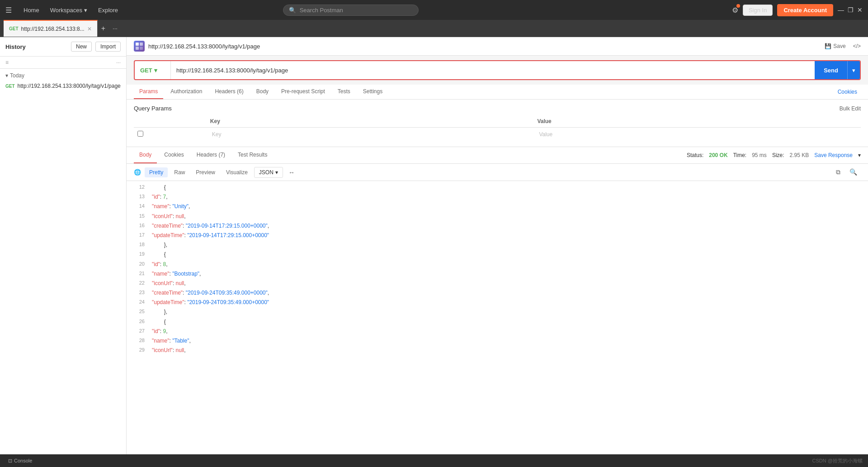 This screenshot has height=467, width=868. What do you see at coordinates (108, 10) in the screenshot?
I see `nav-item-explore: Explore` at bounding box center [108, 10].